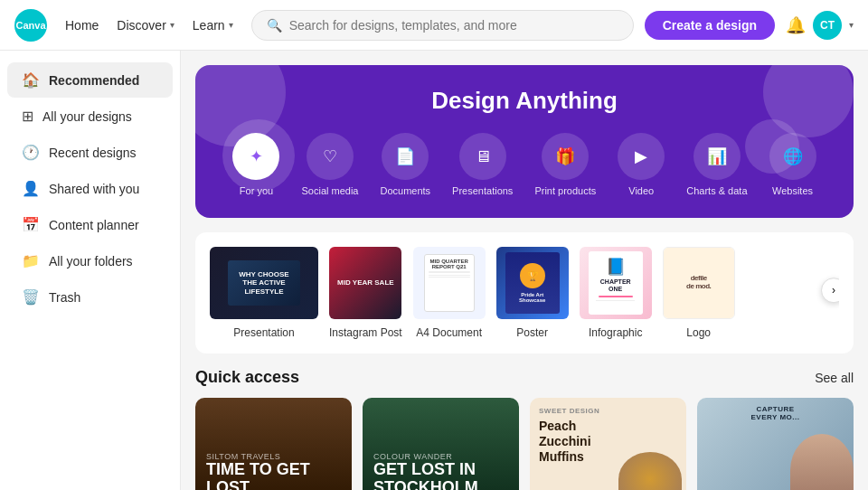  What do you see at coordinates (264, 283) in the screenshot?
I see `presentation-thumb: WHY CHOOSE THE ACTIVE LIFESTYLE` at bounding box center [264, 283].